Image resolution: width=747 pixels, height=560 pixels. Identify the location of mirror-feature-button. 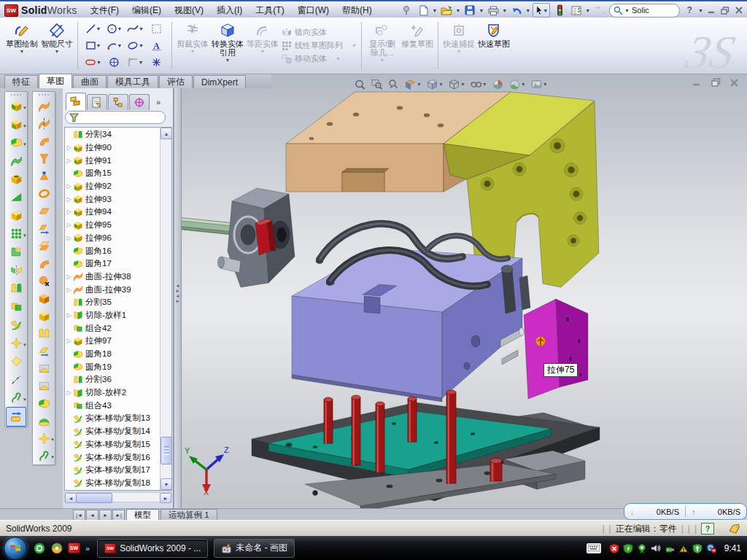
(16, 270).